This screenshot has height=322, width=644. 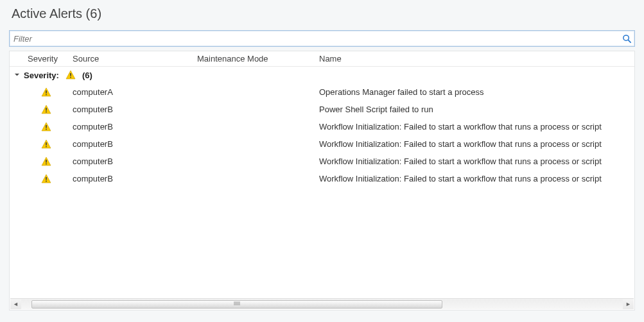 What do you see at coordinates (322, 75) in the screenshot?
I see `group-row-severity-warning: Severity: (6)` at bounding box center [322, 75].